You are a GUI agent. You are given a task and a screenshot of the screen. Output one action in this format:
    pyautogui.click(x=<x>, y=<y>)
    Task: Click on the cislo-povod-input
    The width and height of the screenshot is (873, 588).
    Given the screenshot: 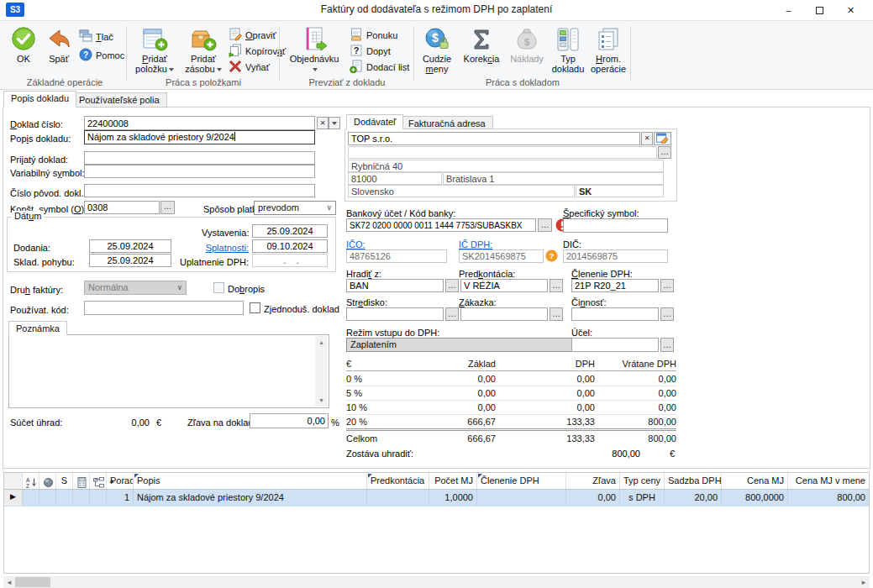 What is the action you would take?
    pyautogui.click(x=200, y=191)
    